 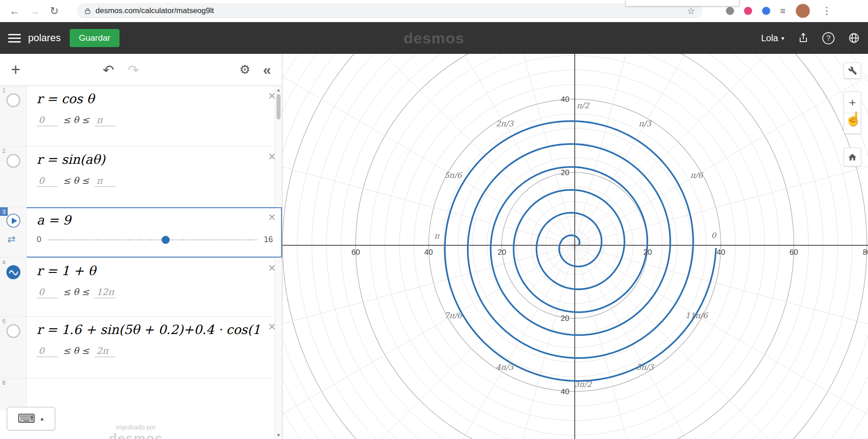 What do you see at coordinates (155, 271) in the screenshot?
I see `expression-formula: r = 1 + θ` at bounding box center [155, 271].